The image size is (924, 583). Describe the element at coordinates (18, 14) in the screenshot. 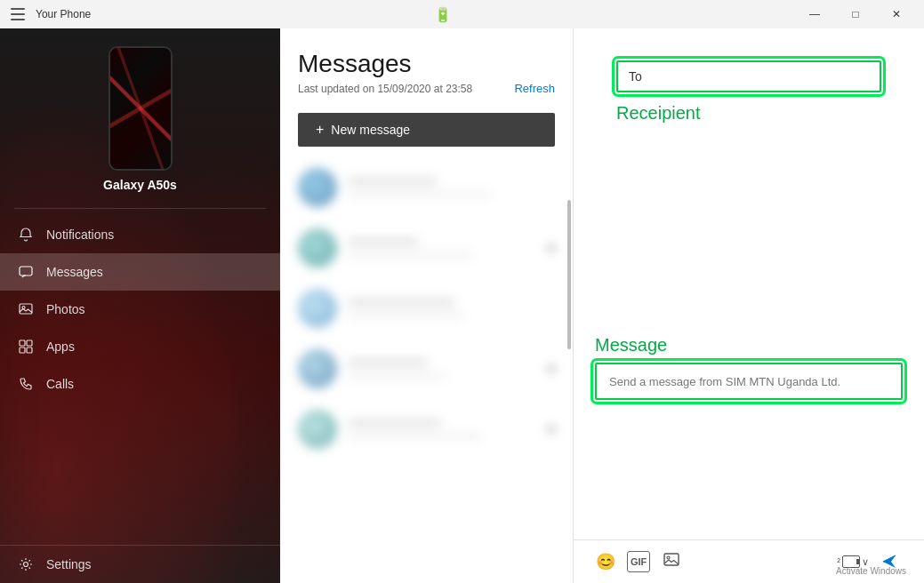

I see `menu-button` at that location.